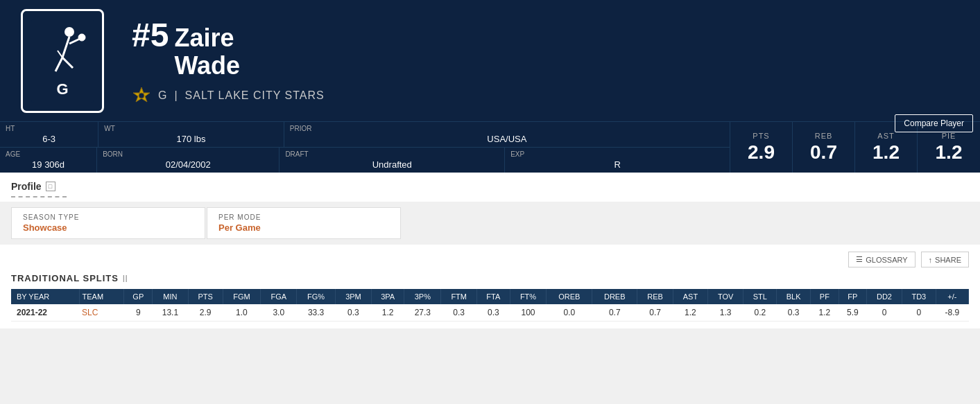 This screenshot has width=980, height=404. I want to click on table-cell: 3.0, so click(279, 313).